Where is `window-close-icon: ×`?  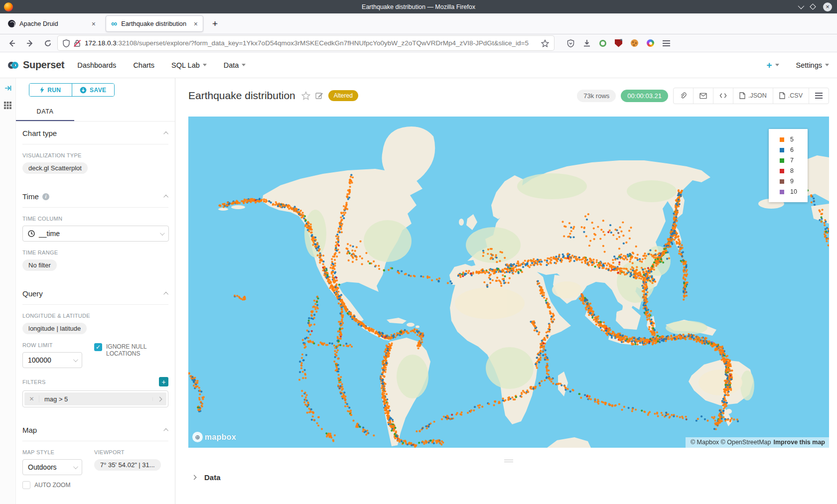
window-close-icon: × is located at coordinates (828, 7).